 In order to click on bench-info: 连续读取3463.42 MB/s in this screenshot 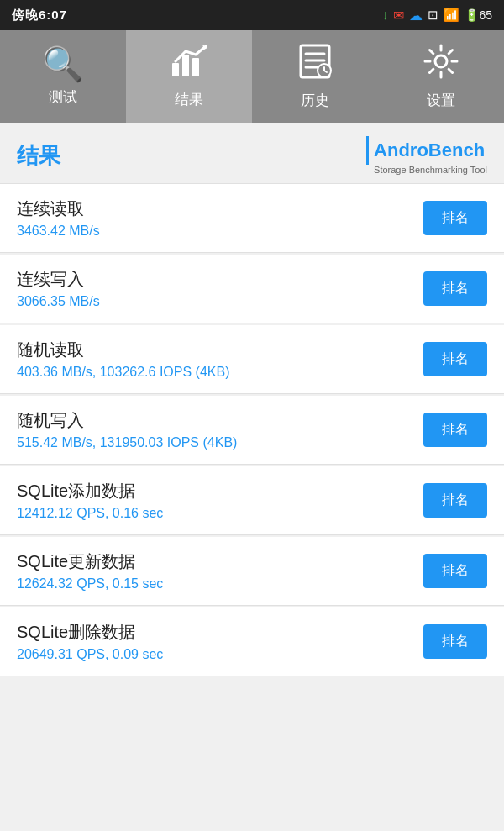, I will do `click(59, 218)`.